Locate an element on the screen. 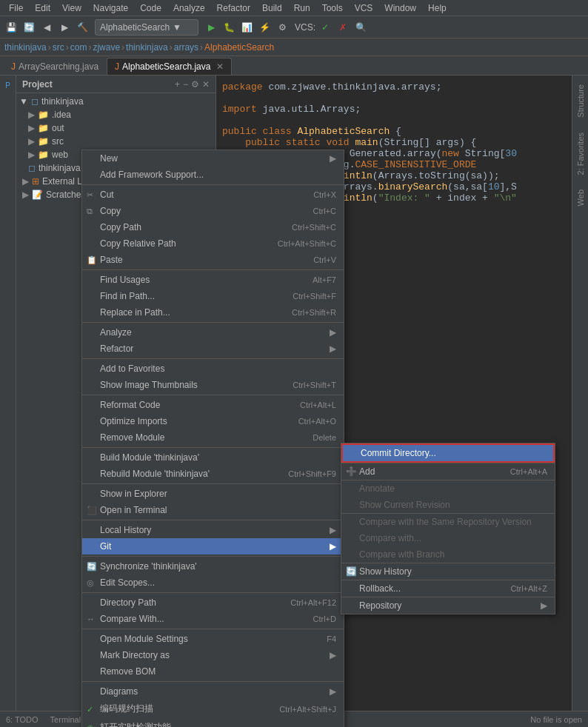  toolbar-settings-btn: ⚙ is located at coordinates (282, 27).